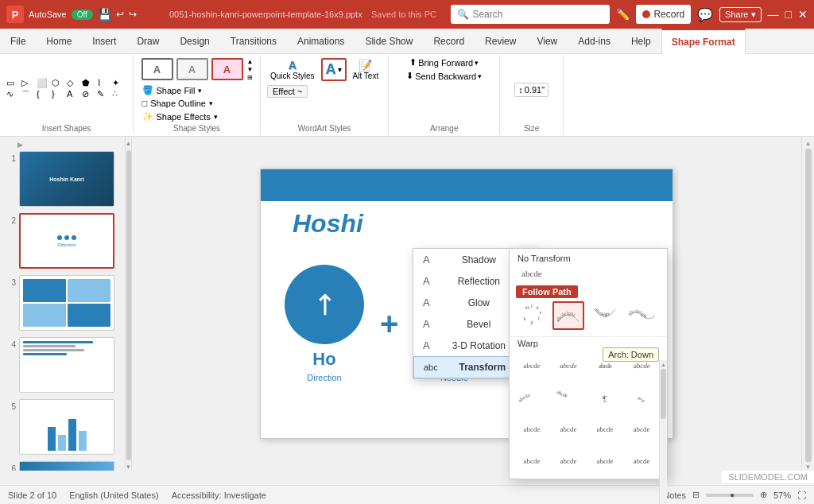 This screenshot has height=504, width=814. Describe the element at coordinates (389, 41) in the screenshot. I see `tab-slideshow: Slide Show` at that location.